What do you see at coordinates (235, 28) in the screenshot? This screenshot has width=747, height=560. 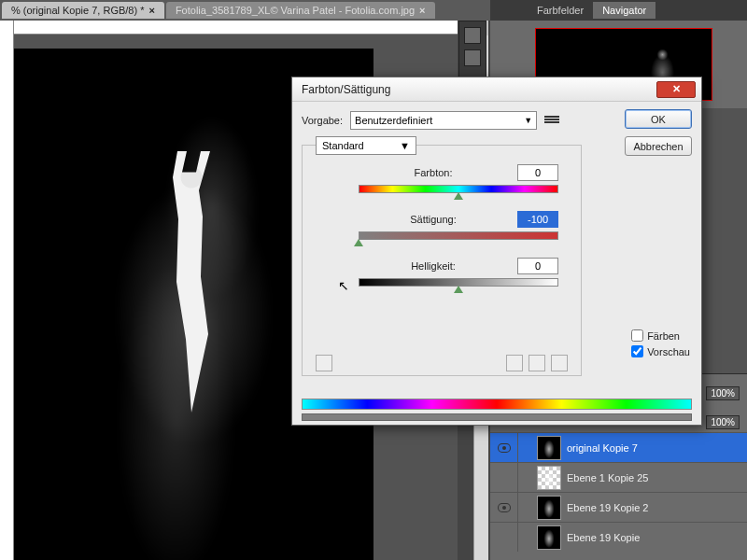 I see `ruler-horizontal` at bounding box center [235, 28].